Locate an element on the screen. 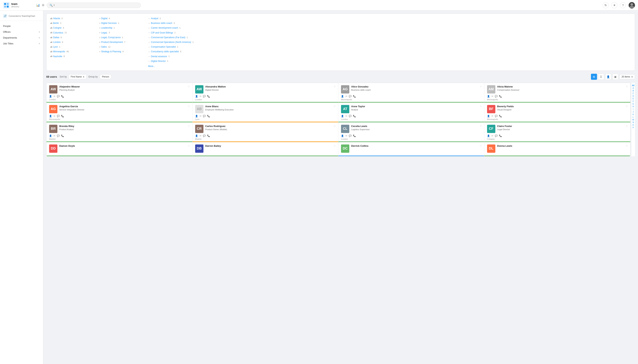 The width and height of the screenshot is (638, 364). help-button: ? is located at coordinates (623, 5).